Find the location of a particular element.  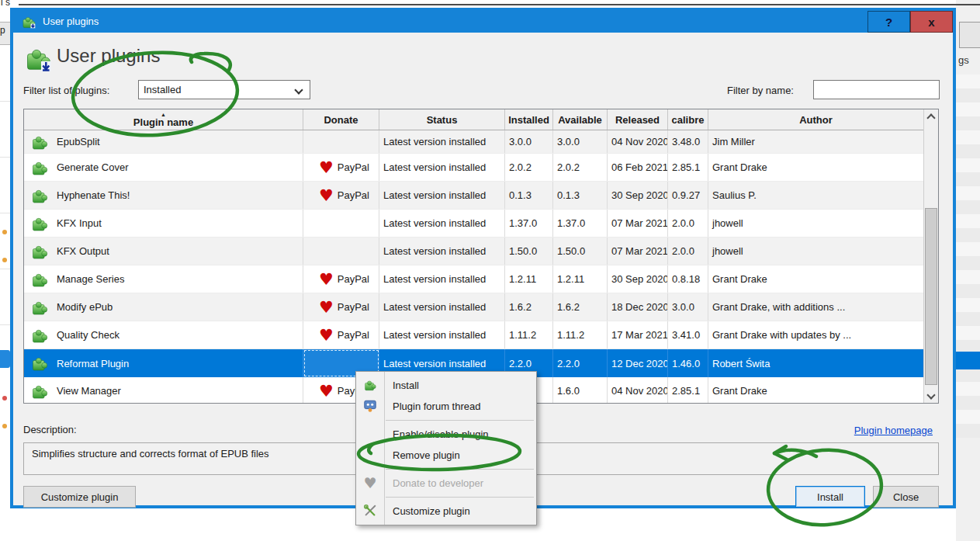

close-button: Close is located at coordinates (906, 497).